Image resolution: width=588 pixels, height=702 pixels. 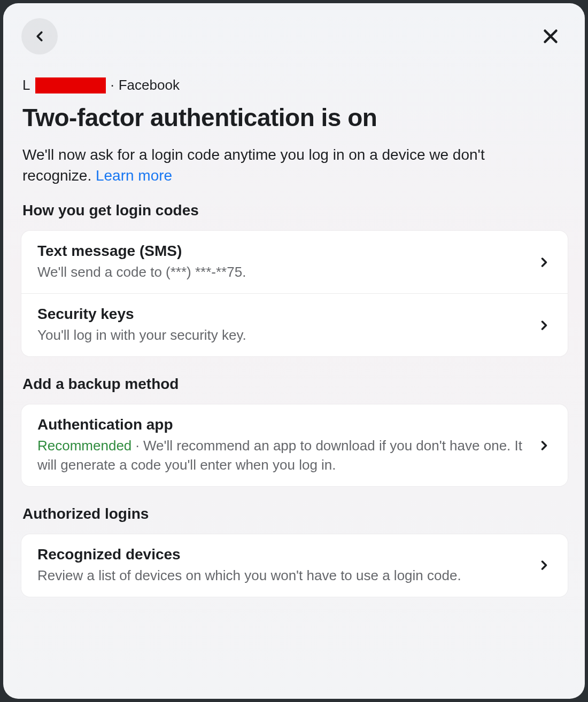 What do you see at coordinates (282, 555) in the screenshot?
I see `recognized-devices-title: Recognized devices` at bounding box center [282, 555].